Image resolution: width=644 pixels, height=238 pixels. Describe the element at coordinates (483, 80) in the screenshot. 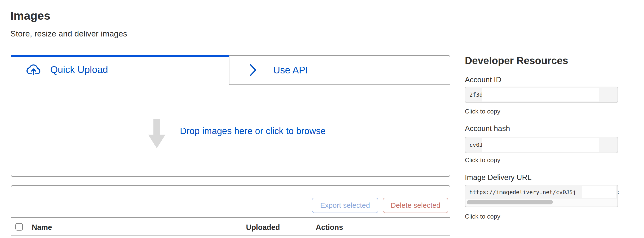

I see `account-id-label: Account ID` at that location.